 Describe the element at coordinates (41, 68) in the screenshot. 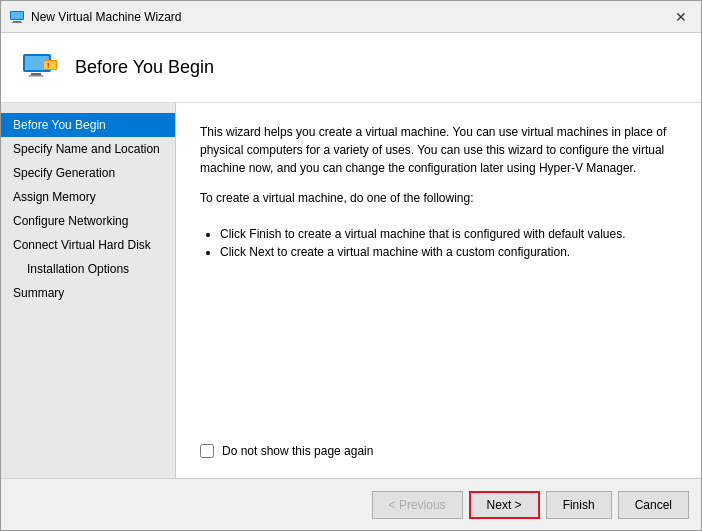

I see `header-icon: !` at that location.